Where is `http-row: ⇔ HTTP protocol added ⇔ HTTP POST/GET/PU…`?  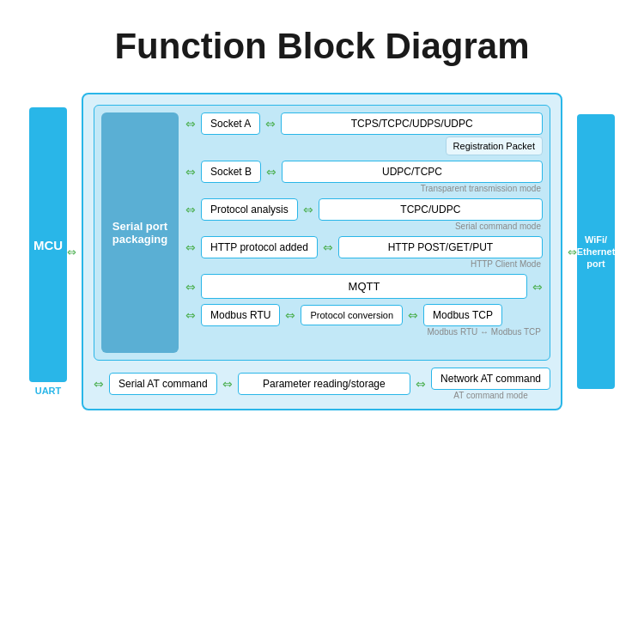
http-row: ⇔ HTTP protocol added ⇔ HTTP POST/GET/PU… is located at coordinates (364, 247).